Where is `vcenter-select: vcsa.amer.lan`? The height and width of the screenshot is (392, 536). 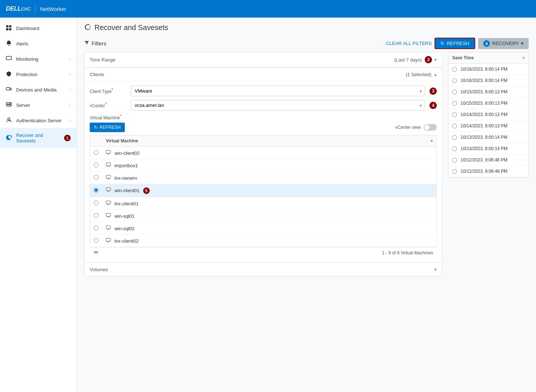
vcenter-select: vcsa.amer.lan is located at coordinates (278, 105).